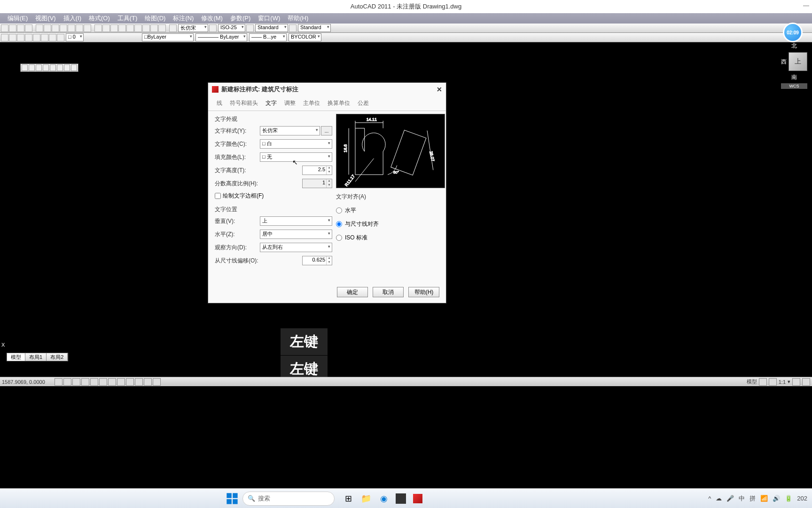 The image size is (812, 508). What do you see at coordinates (317, 170) in the screenshot?
I see `text-height-spinner: 2.5▲▼` at bounding box center [317, 170].